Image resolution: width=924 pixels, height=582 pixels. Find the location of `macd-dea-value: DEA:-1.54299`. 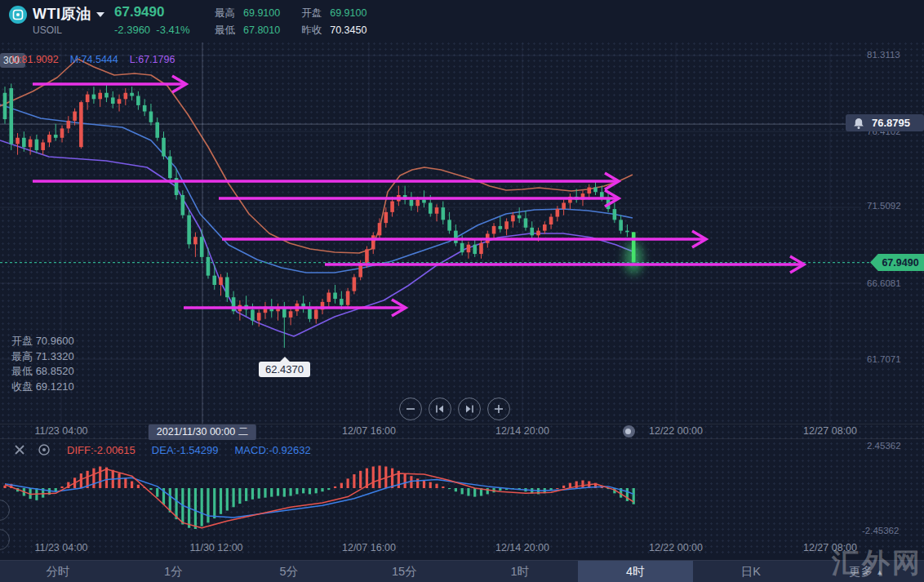

macd-dea-value: DEA:-1.54299 is located at coordinates (185, 451).